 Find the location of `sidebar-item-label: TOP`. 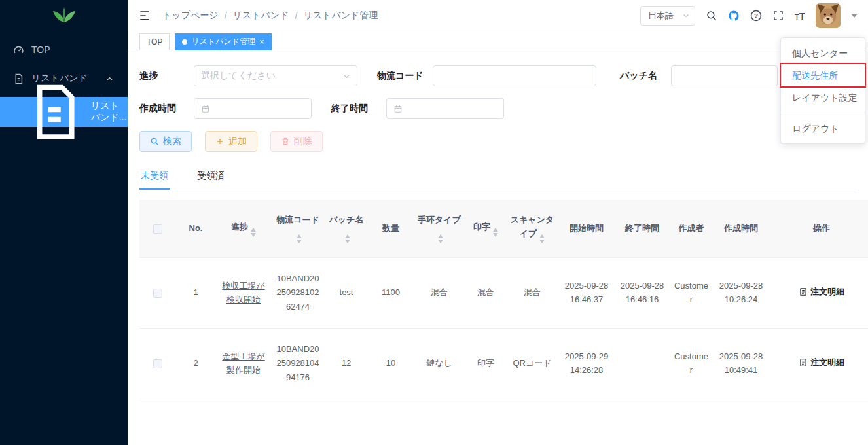

sidebar-item-label: TOP is located at coordinates (41, 50).